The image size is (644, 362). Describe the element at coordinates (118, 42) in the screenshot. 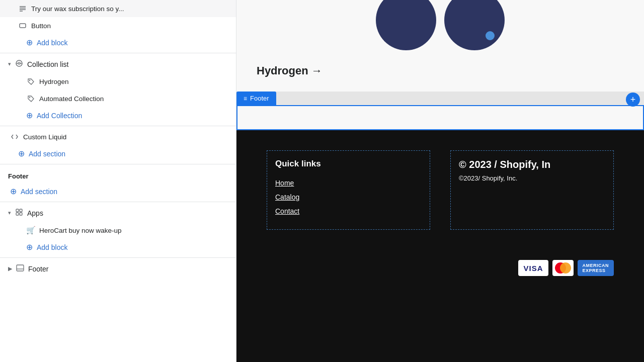

I see `add-block-btn-1: ⊕ Add block` at that location.